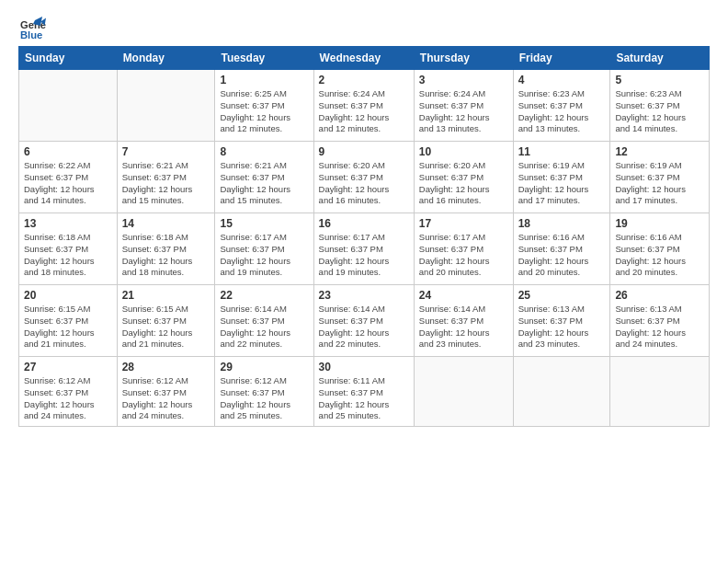 Image resolution: width=728 pixels, height=563 pixels. Describe the element at coordinates (264, 184) in the screenshot. I see `day-detail: Sunrise: 6:21 AM Sunset: 6:37 PM Dayligh…` at that location.